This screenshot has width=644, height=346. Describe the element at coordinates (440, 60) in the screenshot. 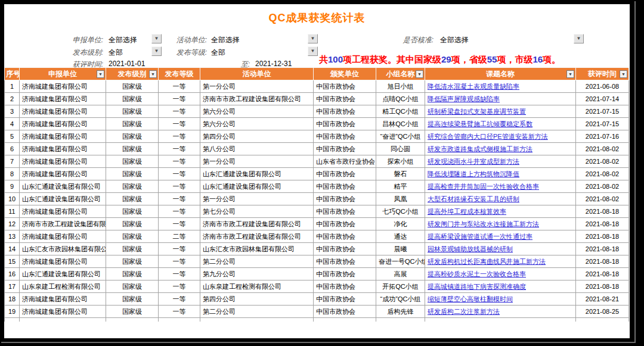

I see `summary-text: 共100项工程获奖。其中国家级29项，省级55项，市级16项。` at that location.